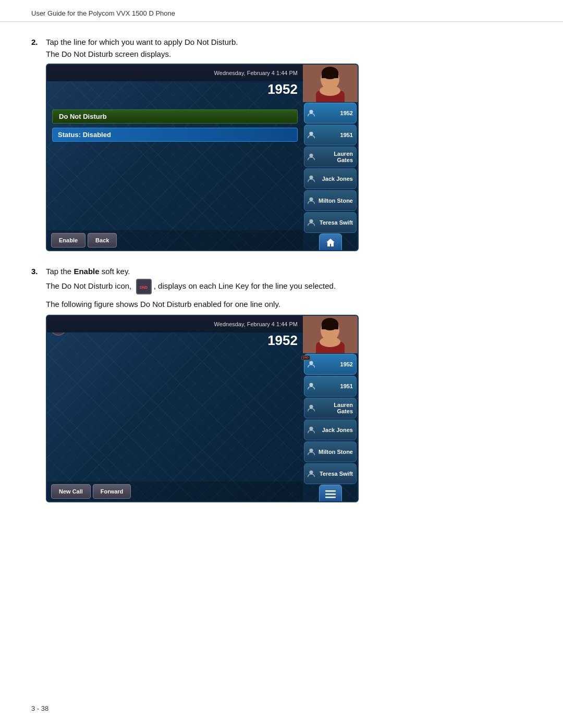 Image resolution: width=563 pixels, height=728 pixels. I want to click on screen-header-2: Wednesday, February 4 1:44 PM, so click(175, 324).